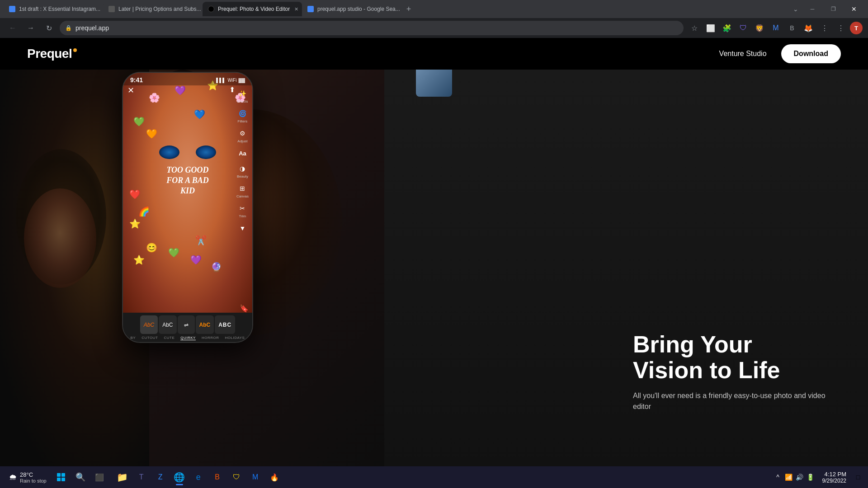 Image resolution: width=868 pixels, height=488 pixels. Describe the element at coordinates (231, 80) in the screenshot. I see `phone-status-icons: ▌▌▌ WiFi ▓▓` at that location.